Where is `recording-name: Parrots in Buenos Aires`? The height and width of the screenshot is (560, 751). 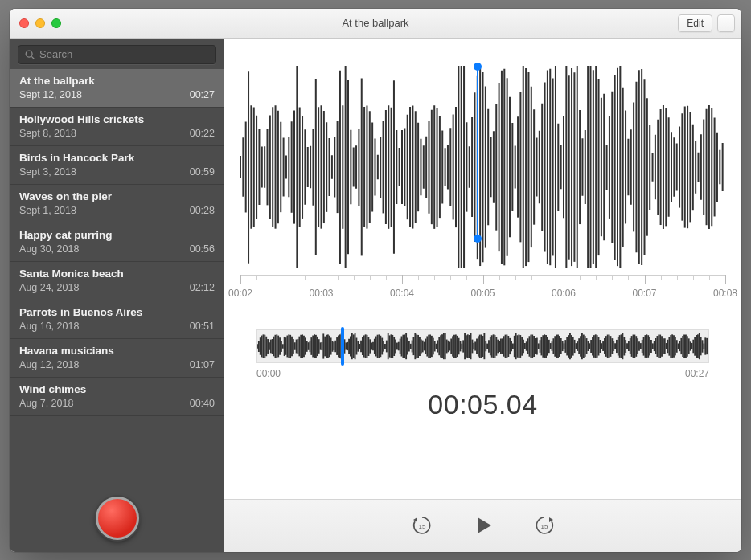
recording-name: Parrots in Buenos Aires is located at coordinates (117, 312).